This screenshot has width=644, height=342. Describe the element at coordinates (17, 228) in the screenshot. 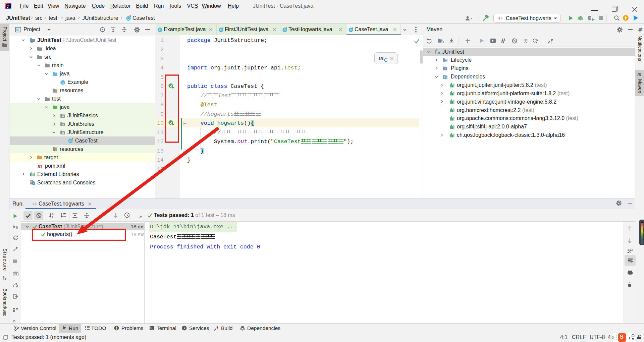

I see `svg-text: 9` at that location.